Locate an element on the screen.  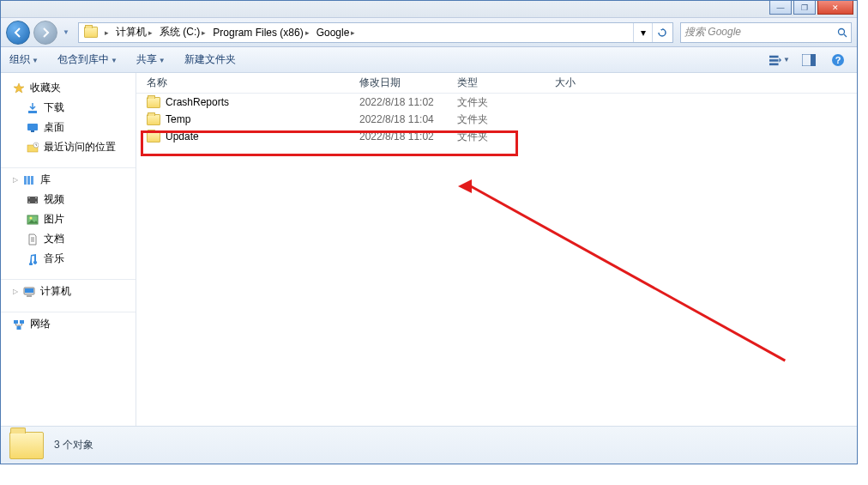
view-button: ▼ is located at coordinates (780, 60).